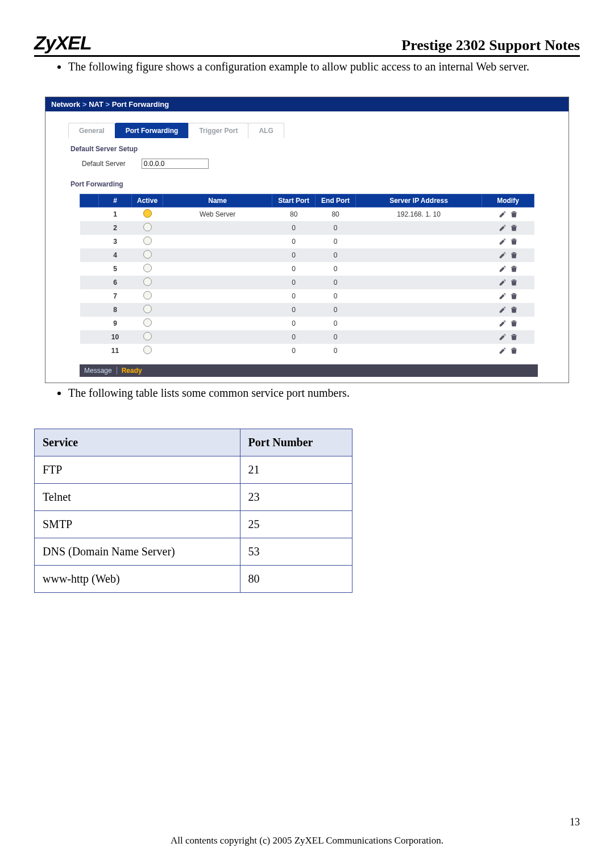  Describe the element at coordinates (307, 44) in the screenshot. I see `page-header: ZyXEL Prestige 2302 Support Notes` at that location.